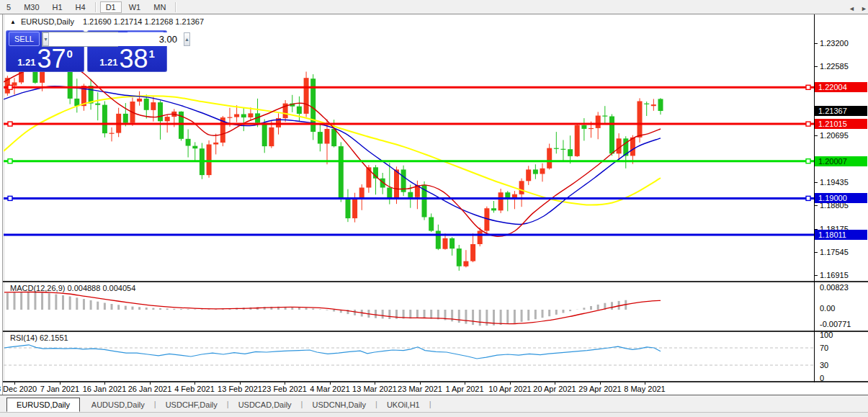  What do you see at coordinates (58, 7) in the screenshot?
I see `timeframe-h1: H1` at bounding box center [58, 7].